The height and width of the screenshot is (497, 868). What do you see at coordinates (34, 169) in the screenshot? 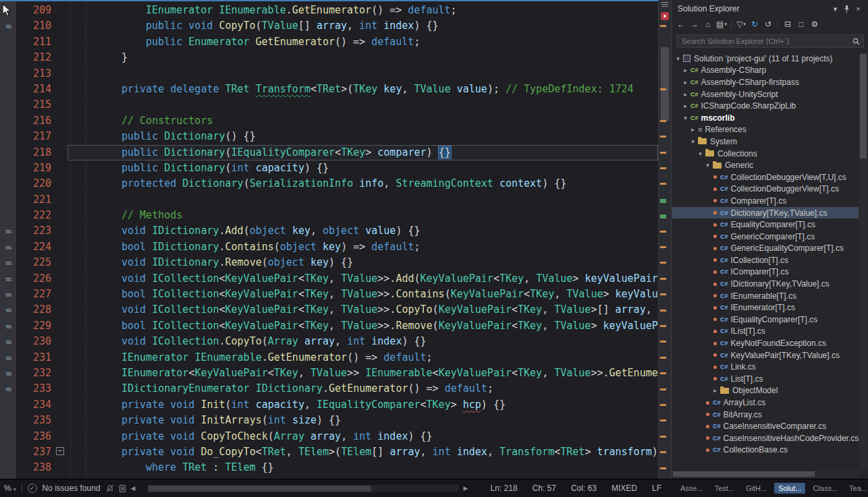
I see `line-number: 219` at bounding box center [34, 169].